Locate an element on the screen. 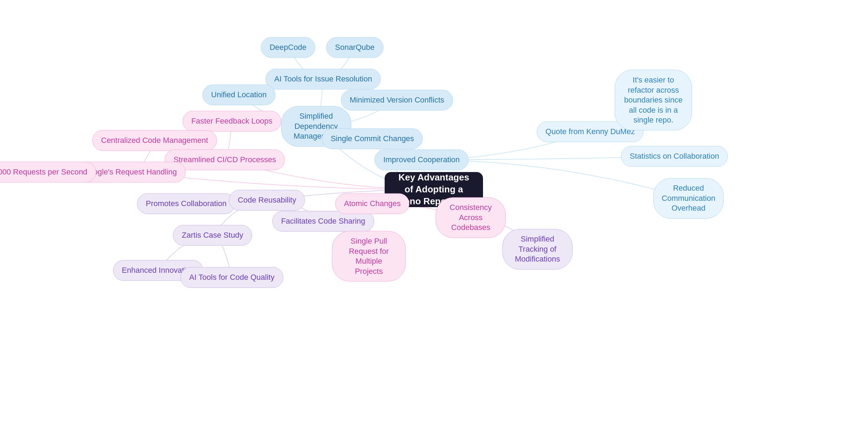 This screenshot has width=868, height=422. node-simplified-tracking: Simplified Tracking of Modifications is located at coordinates (537, 249).